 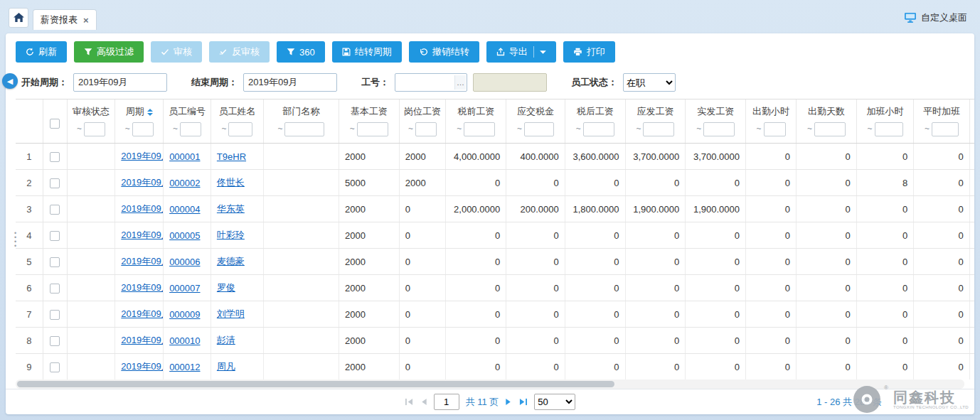 What do you see at coordinates (185, 209) in the screenshot?
I see `emp_no-link: 000004` at bounding box center [185, 209].